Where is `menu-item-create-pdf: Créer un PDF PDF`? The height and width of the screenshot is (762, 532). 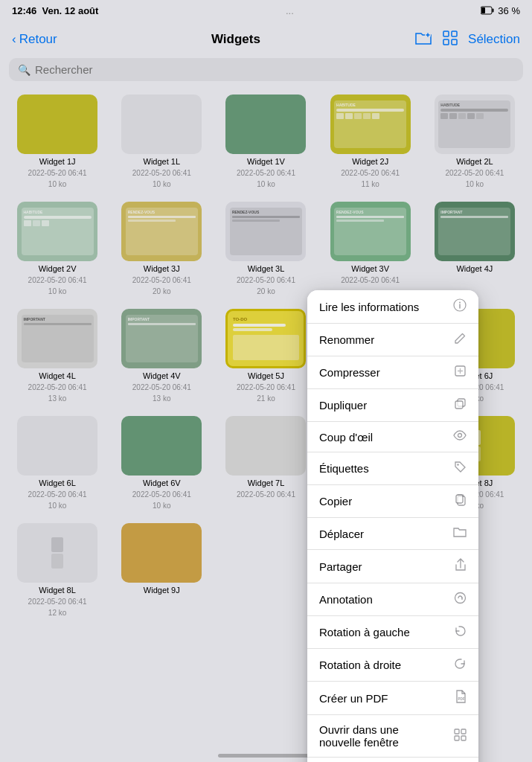
menu-item-create-pdf: Créer un PDF PDF is located at coordinates (393, 698).